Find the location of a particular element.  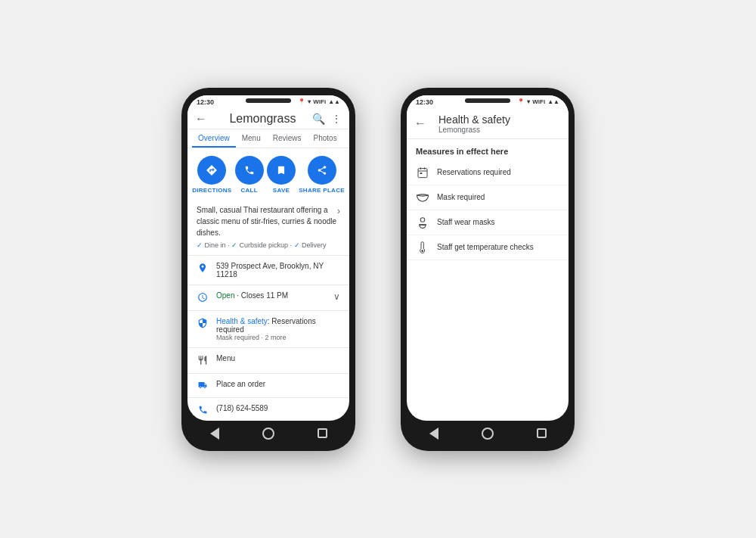

reservations-text: Reservations required is located at coordinates (474, 173).